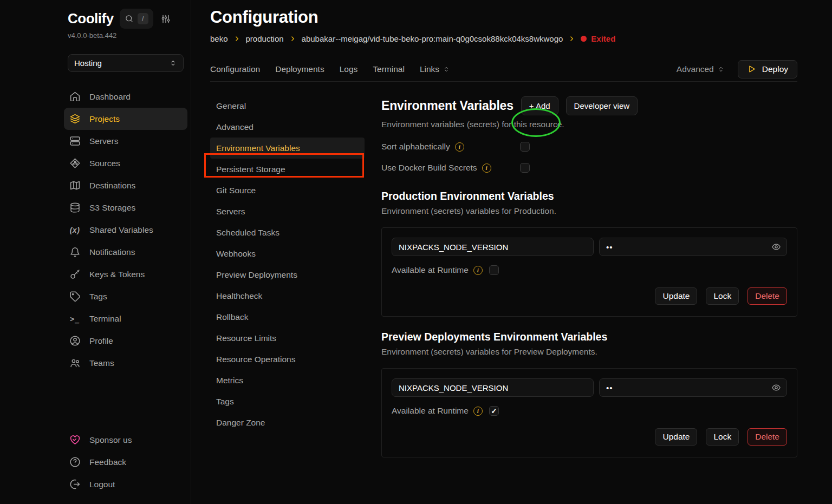 The height and width of the screenshot is (504, 832). I want to click on sidebar-item-servers: Servers, so click(126, 141).